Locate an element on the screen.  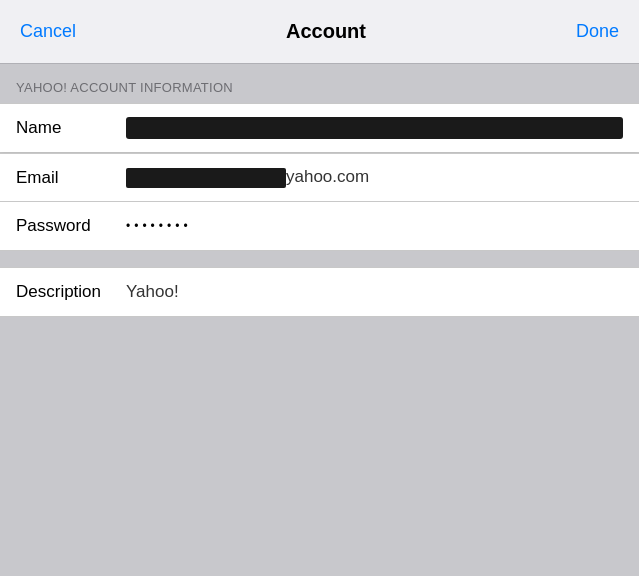
email-label: Email is located at coordinates (71, 178).